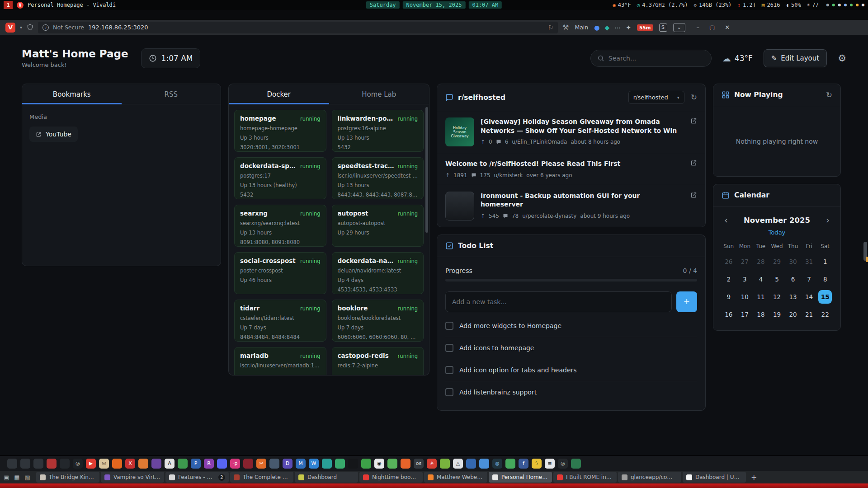  Describe the element at coordinates (809, 297) in the screenshot. I see `calendar-day: 14` at that location.